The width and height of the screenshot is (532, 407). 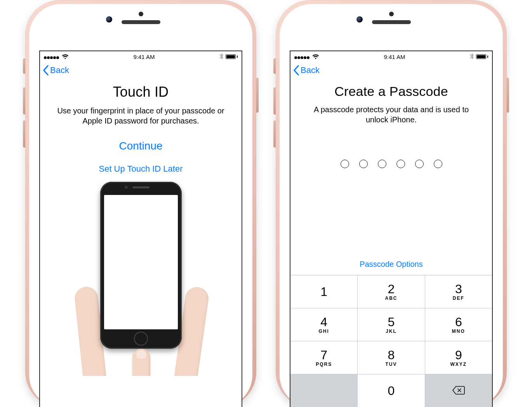 What do you see at coordinates (141, 116) in the screenshot?
I see `page-subtitle: Use your fingerprint in place of your pa…` at bounding box center [141, 116].